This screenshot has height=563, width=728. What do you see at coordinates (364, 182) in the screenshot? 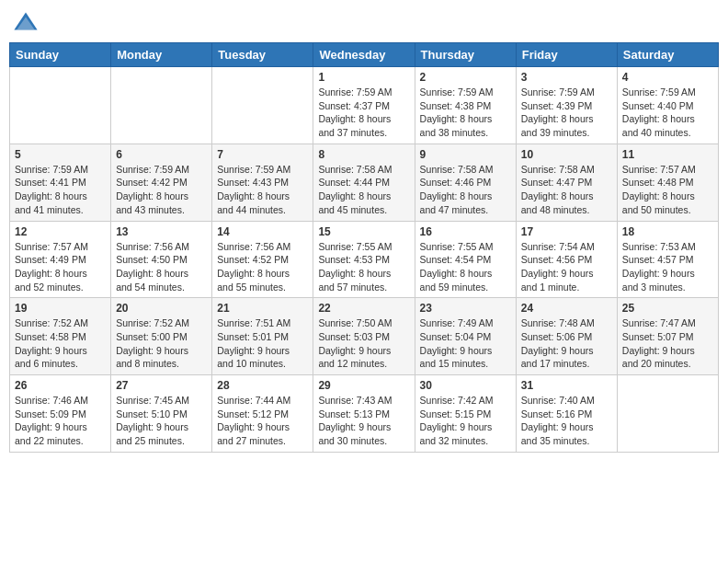
I see `calendar-cell: 8Sunrise: 7:58 AM Sunset: 4:44 PM Daylig…` at bounding box center [364, 182].